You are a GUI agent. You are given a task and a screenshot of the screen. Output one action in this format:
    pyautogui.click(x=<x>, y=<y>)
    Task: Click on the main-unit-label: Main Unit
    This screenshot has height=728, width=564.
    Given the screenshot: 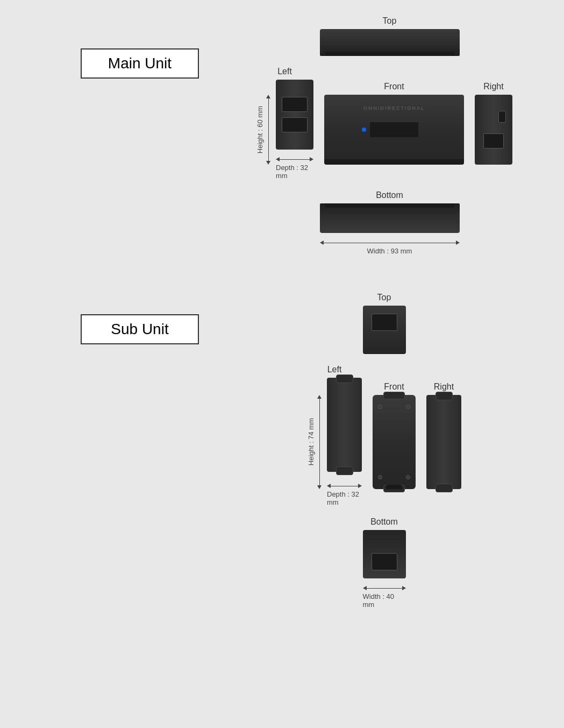 What is the action you would take?
    pyautogui.click(x=140, y=63)
    